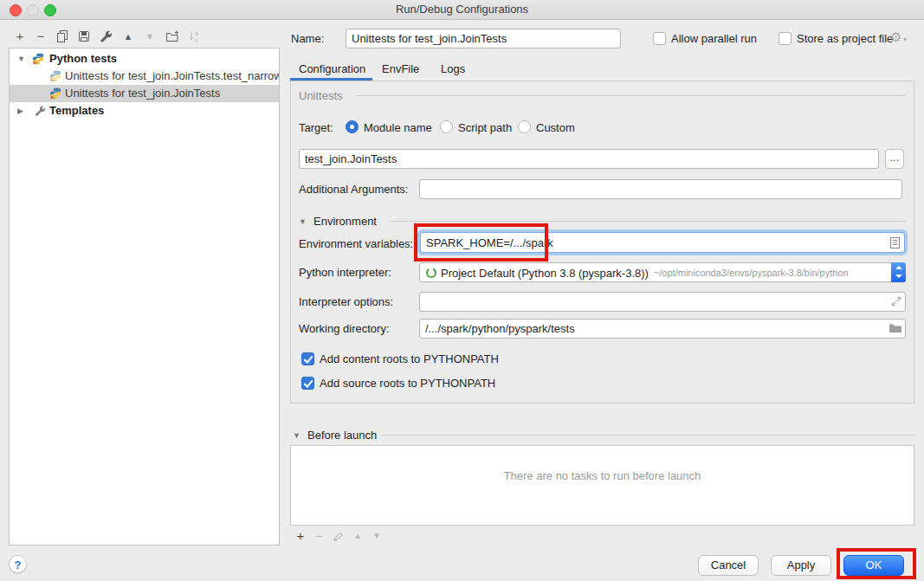 This screenshot has height=581, width=924. What do you see at coordinates (150, 36) in the screenshot?
I see `move-down-icon: ▼` at bounding box center [150, 36].